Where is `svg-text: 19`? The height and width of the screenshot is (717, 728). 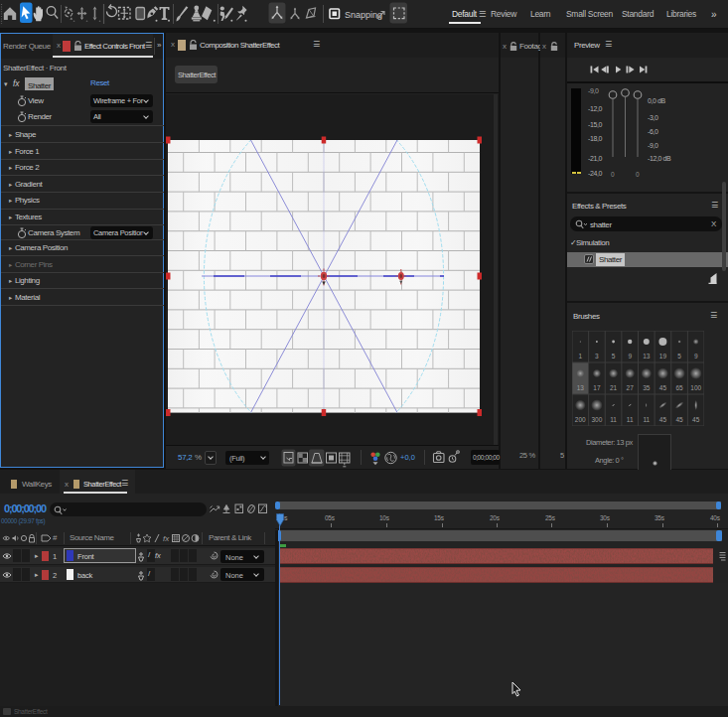 svg-text: 19 is located at coordinates (663, 356).